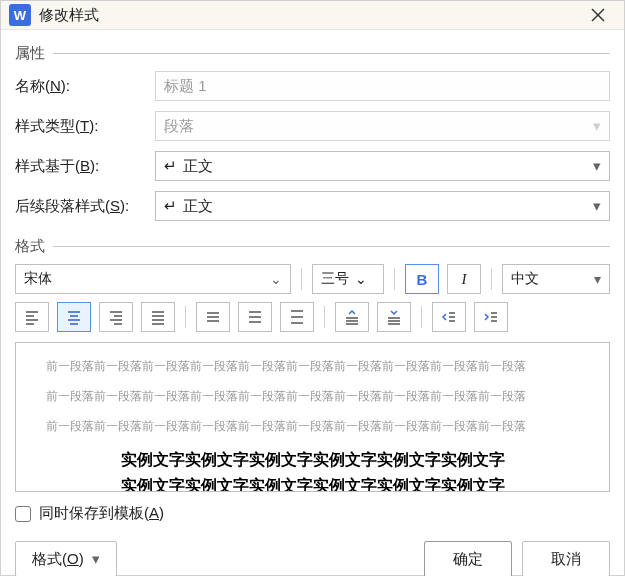  Describe the element at coordinates (297, 317) in the screenshot. I see `line-spacing-loose-button` at that location.